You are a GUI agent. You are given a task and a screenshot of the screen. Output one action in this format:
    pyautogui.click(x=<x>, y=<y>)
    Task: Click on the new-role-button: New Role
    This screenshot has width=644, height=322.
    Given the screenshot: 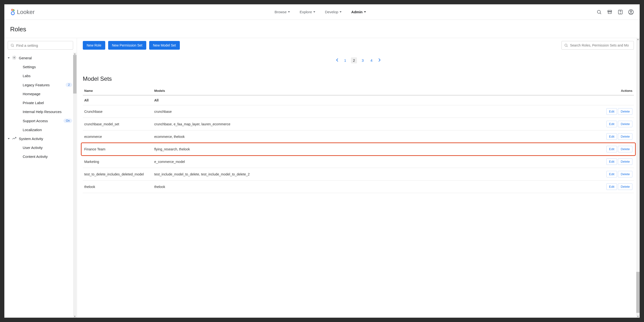 What is the action you would take?
    pyautogui.click(x=94, y=45)
    